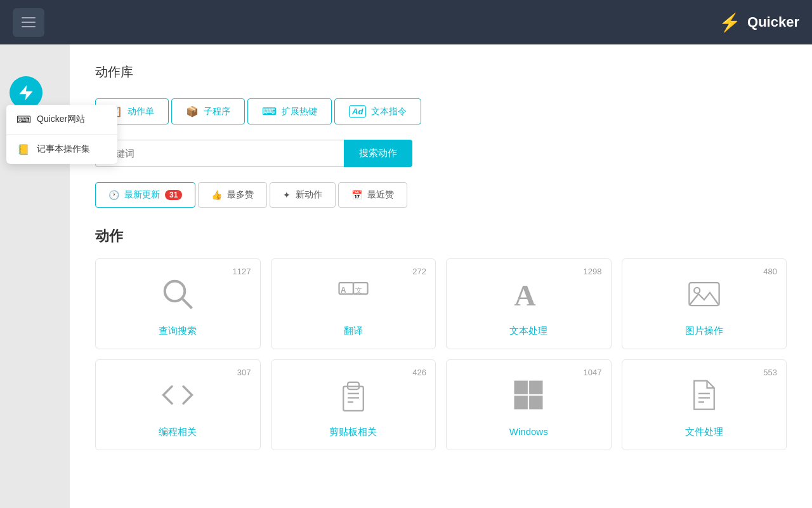 The height and width of the screenshot is (508, 812). Describe the element at coordinates (26, 93) in the screenshot. I see `lightning-icon` at that location.